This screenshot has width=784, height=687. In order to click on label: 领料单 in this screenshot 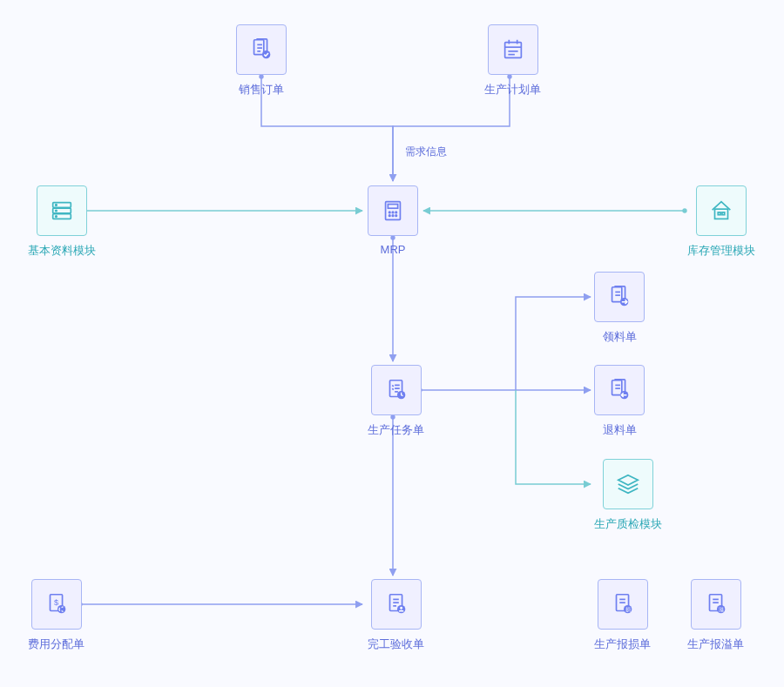, I will do `click(620, 337)`.